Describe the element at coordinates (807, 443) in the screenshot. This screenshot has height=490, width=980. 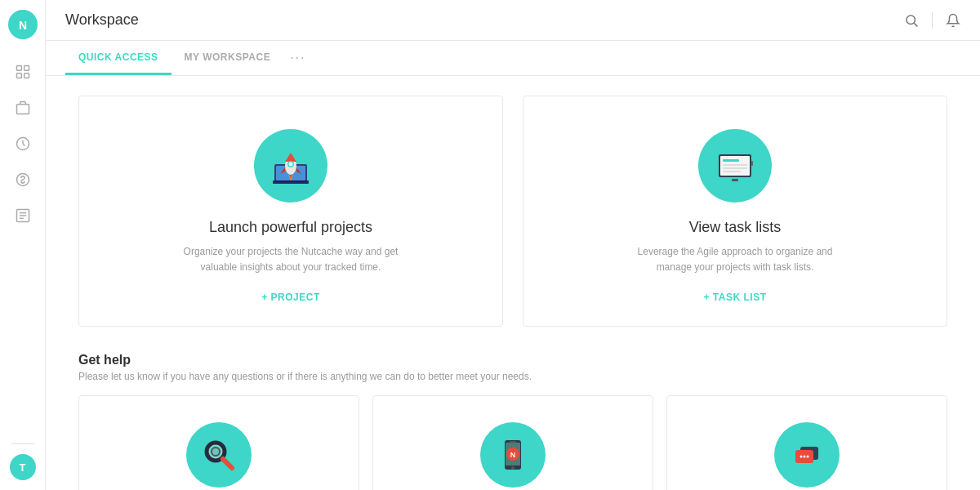
I see `live-chat-card: Live chat` at that location.